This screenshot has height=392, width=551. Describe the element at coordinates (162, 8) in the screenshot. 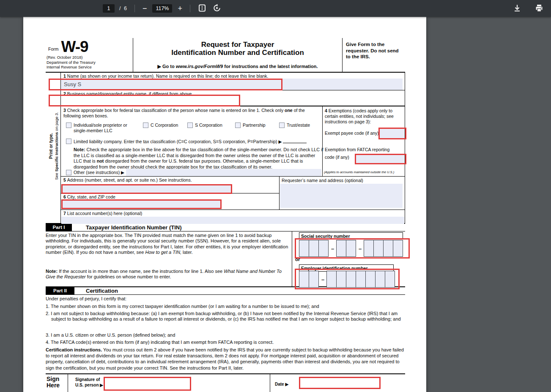

I see `zoom-level-input: 117%` at that location.